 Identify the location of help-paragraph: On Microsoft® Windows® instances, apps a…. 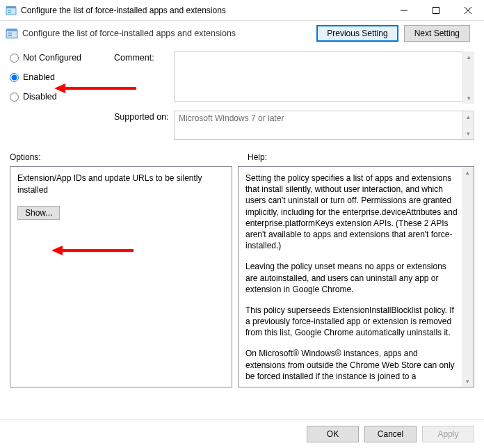
(352, 365).